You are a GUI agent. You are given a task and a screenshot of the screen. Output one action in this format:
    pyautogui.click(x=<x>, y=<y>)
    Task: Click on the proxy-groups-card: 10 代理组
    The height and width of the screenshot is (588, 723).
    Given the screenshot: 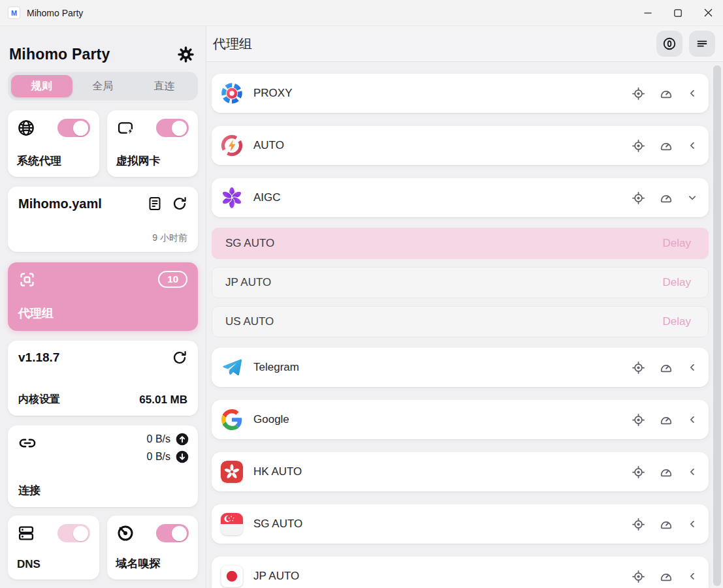 What is the action you would take?
    pyautogui.click(x=103, y=296)
    